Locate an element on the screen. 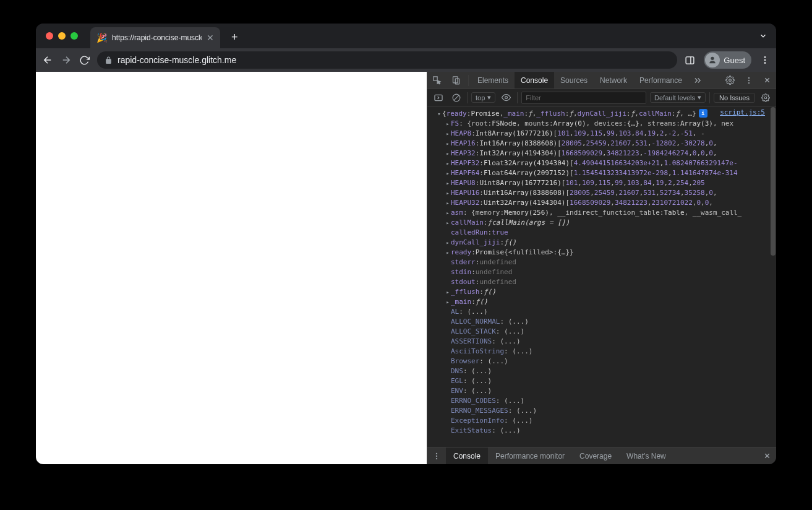 This screenshot has width=812, height=510. close-drawer-button is located at coordinates (767, 456).